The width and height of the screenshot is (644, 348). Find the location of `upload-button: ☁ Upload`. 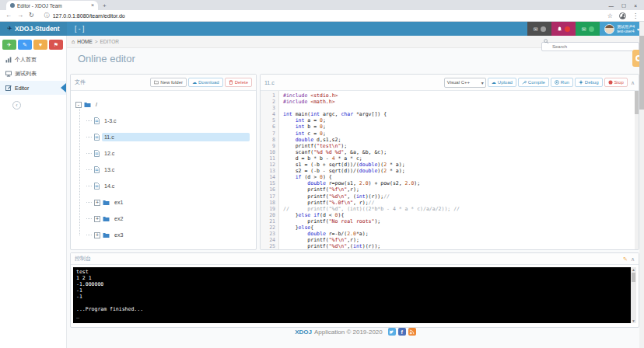

upload-button: ☁ Upload is located at coordinates (502, 82).